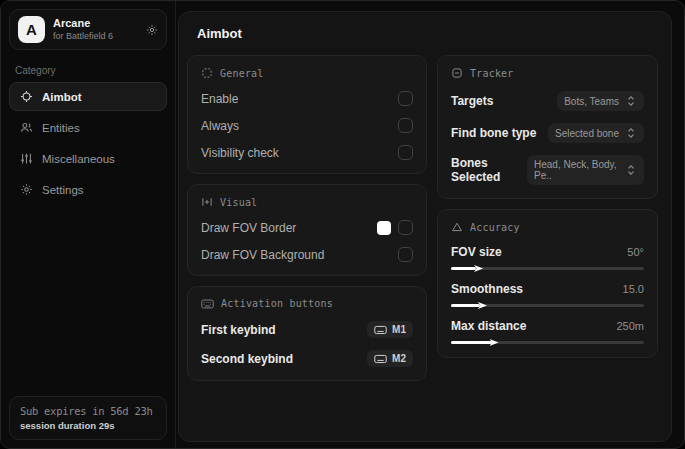  Describe the element at coordinates (489, 170) in the screenshot. I see `setting-label: Bones Selected` at that location.